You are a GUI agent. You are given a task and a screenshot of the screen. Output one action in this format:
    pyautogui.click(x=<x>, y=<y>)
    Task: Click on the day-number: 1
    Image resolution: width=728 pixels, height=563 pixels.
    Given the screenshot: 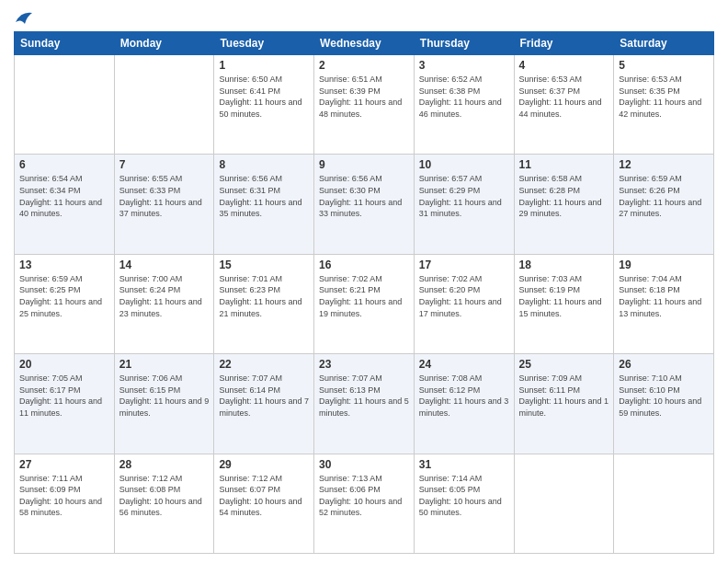 What is the action you would take?
    pyautogui.click(x=264, y=65)
    